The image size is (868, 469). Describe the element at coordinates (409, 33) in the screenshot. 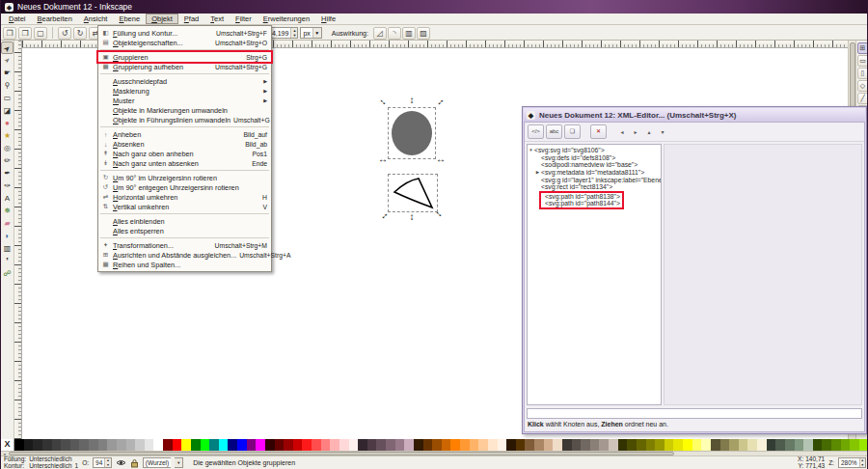

I see `affect-gradient-button: ▥` at that location.